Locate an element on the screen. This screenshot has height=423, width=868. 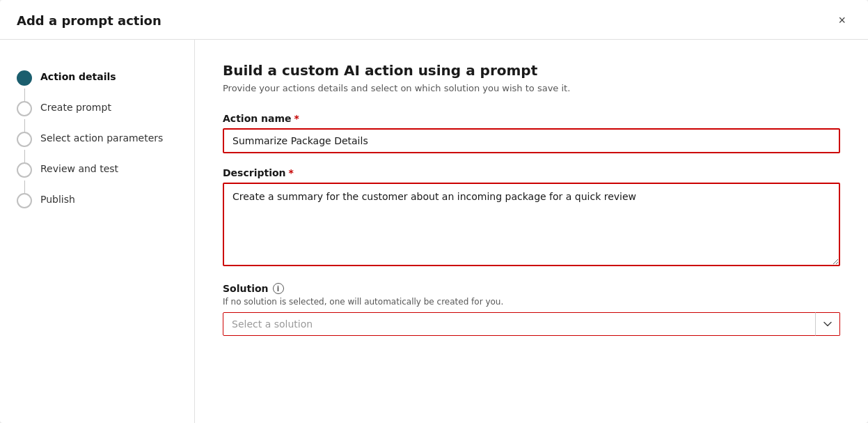
dialog-title: Add a prompt action is located at coordinates (89, 21).